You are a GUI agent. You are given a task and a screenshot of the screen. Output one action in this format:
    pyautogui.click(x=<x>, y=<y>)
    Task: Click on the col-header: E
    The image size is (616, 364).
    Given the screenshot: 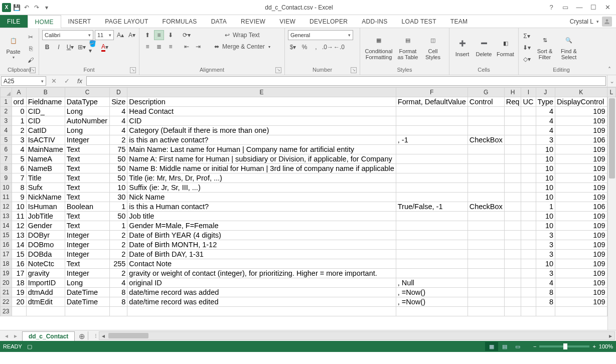 What is the action you would take?
    pyautogui.click(x=262, y=92)
    